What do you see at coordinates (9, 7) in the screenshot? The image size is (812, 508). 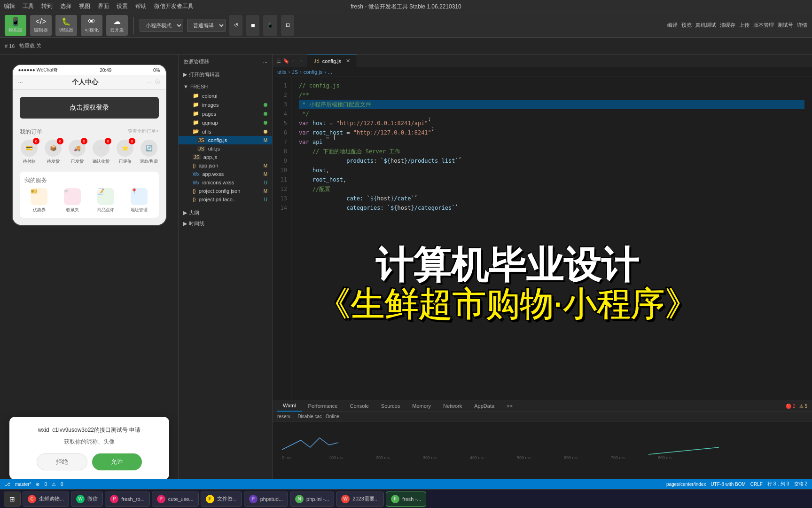 I see `menu-edit: 编辑` at bounding box center [9, 7].